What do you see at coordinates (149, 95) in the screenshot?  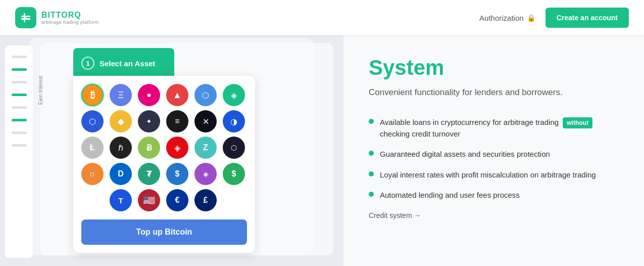 I see `coin-polkadot: ●` at bounding box center [149, 95].